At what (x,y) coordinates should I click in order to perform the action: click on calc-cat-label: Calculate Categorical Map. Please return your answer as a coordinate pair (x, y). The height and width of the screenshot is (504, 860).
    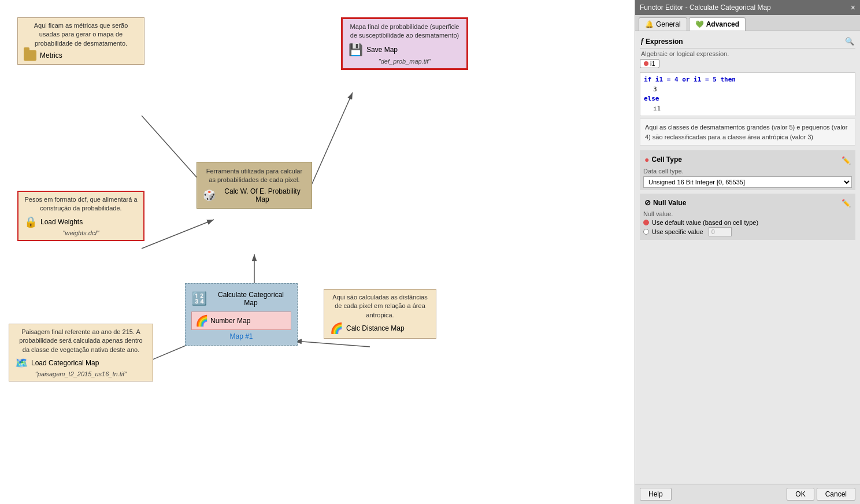
    Looking at the image, I should click on (251, 299).